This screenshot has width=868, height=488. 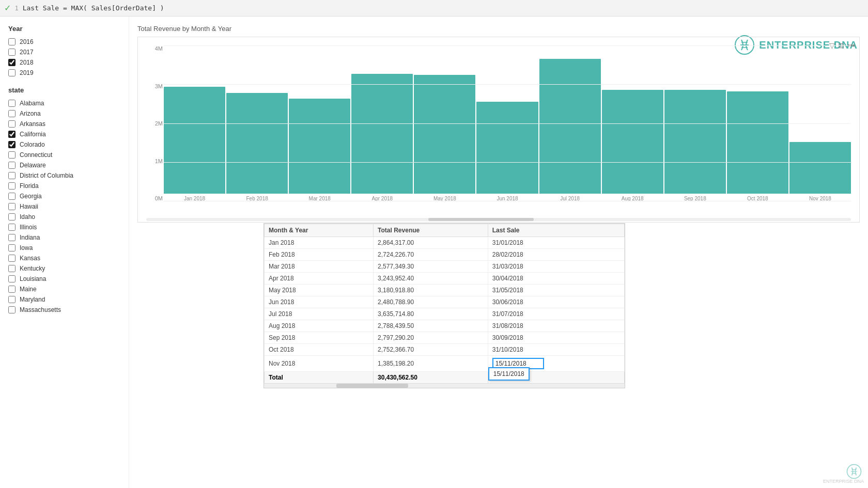 What do you see at coordinates (12, 269) in the screenshot?
I see `state-checkbox-kentucky` at bounding box center [12, 269].